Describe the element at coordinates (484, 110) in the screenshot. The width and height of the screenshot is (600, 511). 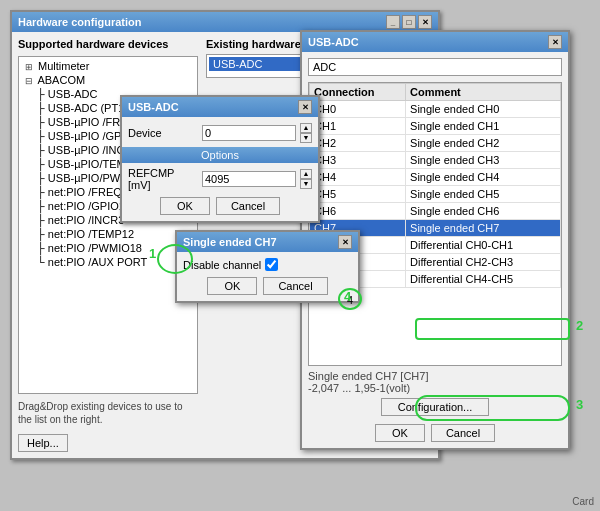
I see `comment-cell: Single ended CH0` at that location.